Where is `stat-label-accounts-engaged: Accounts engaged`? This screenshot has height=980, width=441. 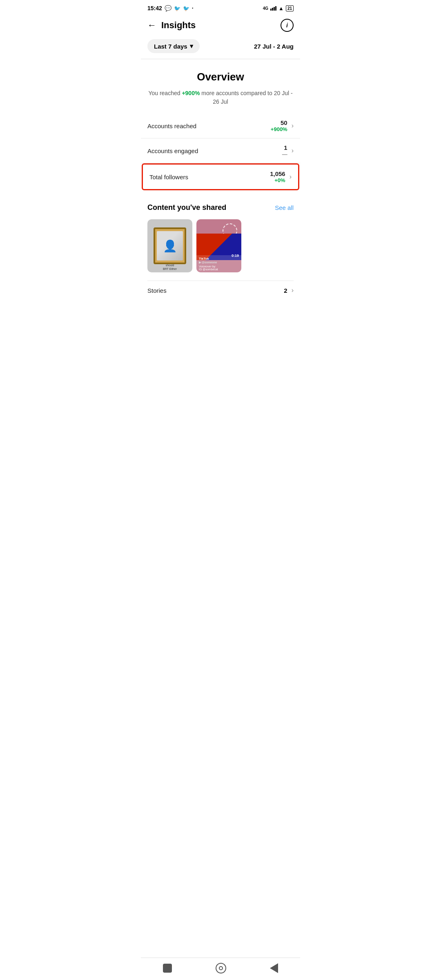
stat-label-accounts-engaged: Accounts engaged is located at coordinates (173, 151).